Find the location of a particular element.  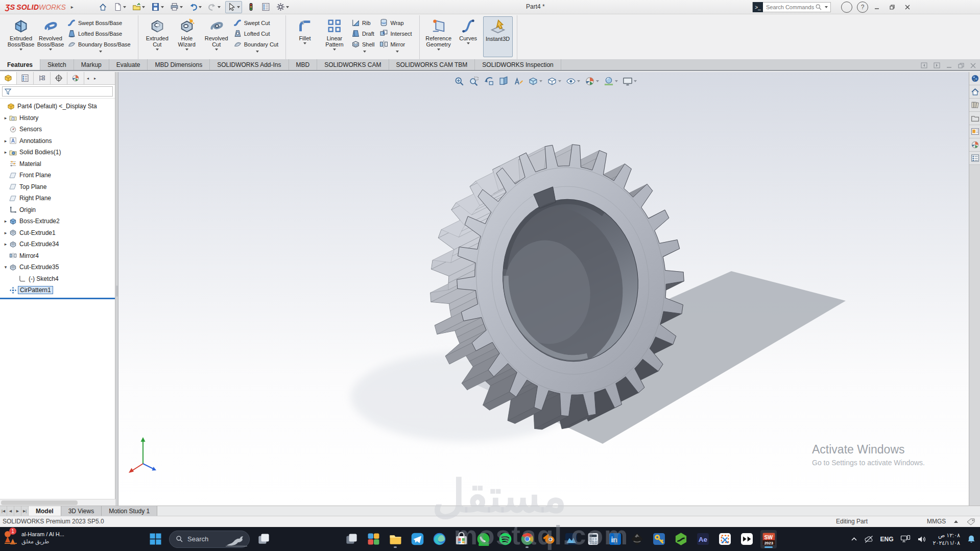

doc-close-icon is located at coordinates (973, 65).